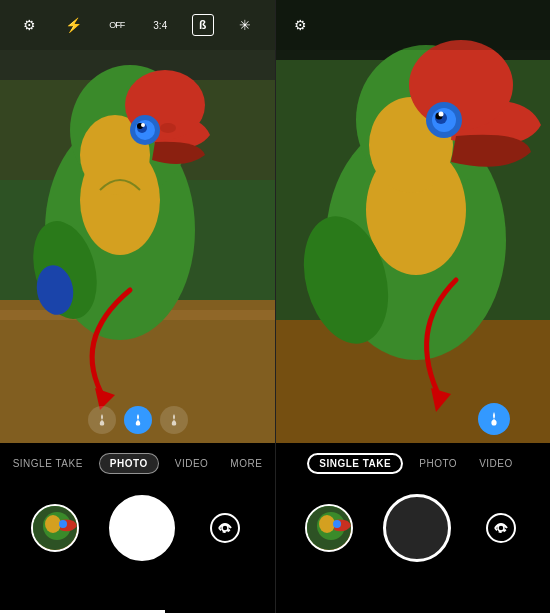 Image resolution: width=550 pixels, height=613 pixels. I want to click on right-settings-icon: ⚙, so click(300, 25).